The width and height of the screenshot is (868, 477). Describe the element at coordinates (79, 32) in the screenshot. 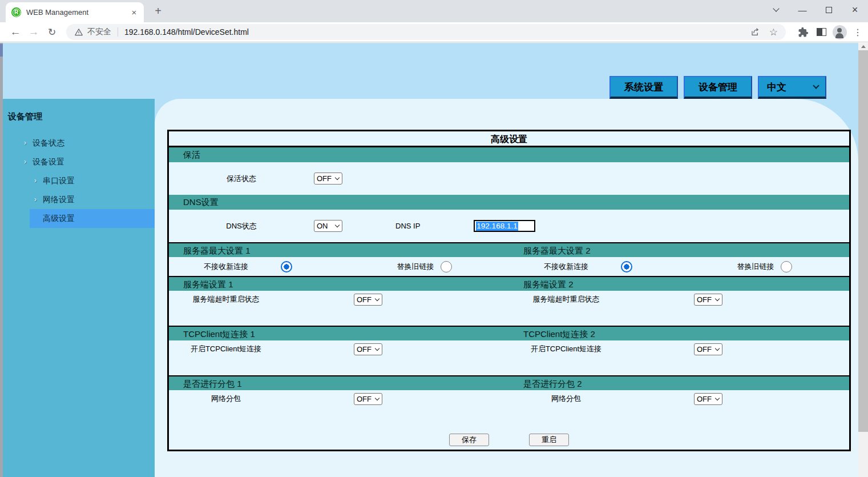

I see `not-secure-warning-icon` at that location.